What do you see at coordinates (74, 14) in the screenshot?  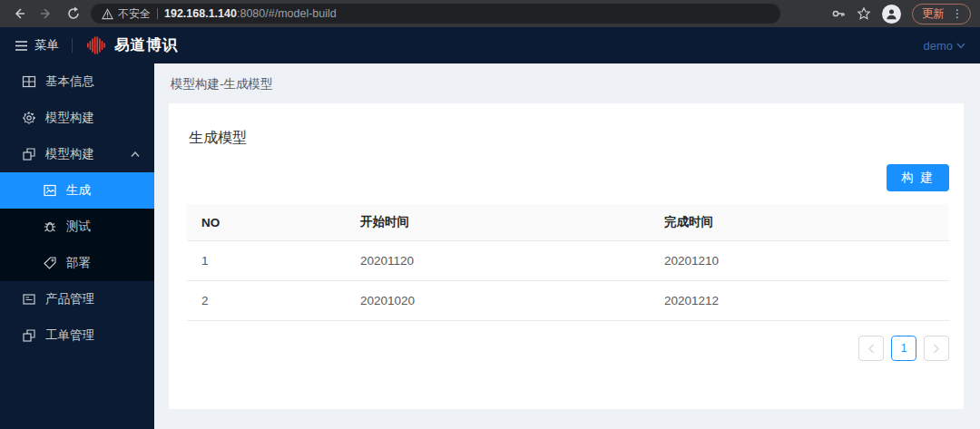 I see `browser-refresh-icon` at bounding box center [74, 14].